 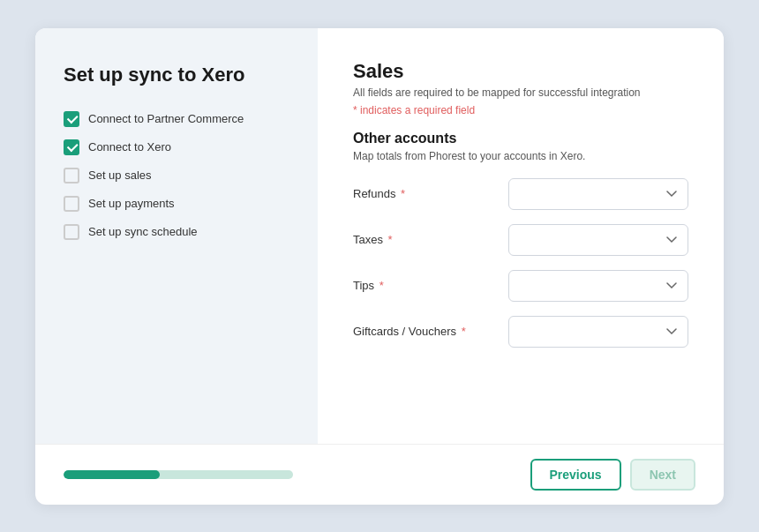 What do you see at coordinates (177, 147) in the screenshot?
I see `step-item-connect-xero: Connect to Xero` at bounding box center [177, 147].